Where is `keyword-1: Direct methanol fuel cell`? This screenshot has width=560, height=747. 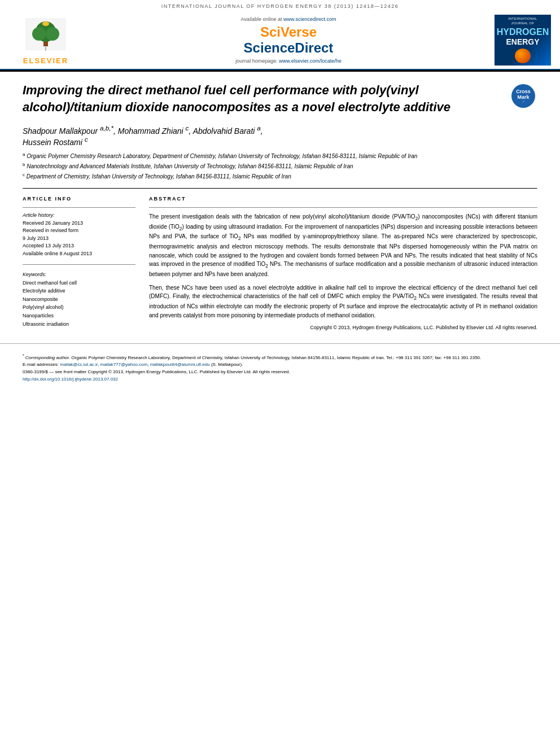
keyword-1: Direct methanol fuel cell is located at coordinates (79, 283).